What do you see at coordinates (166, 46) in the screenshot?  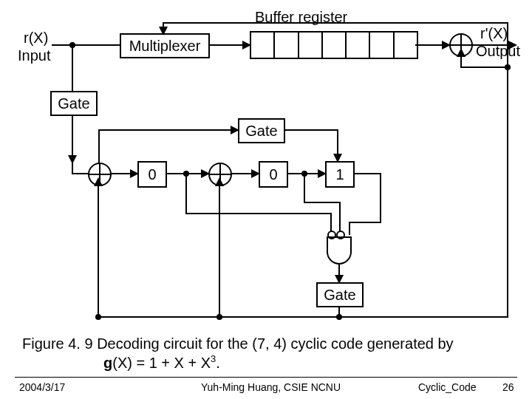 I see `multiplexer-label: Multiplexer` at bounding box center [166, 46].